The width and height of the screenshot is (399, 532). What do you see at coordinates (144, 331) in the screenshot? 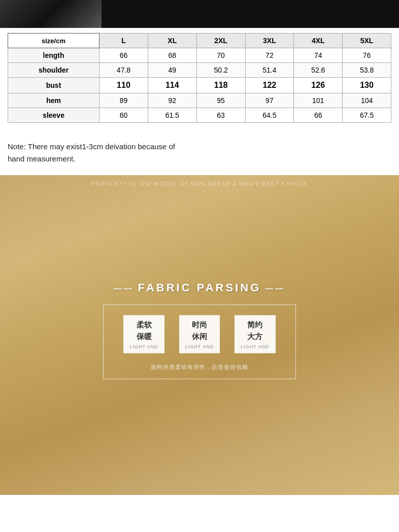
I see `feature-chinese-0: 柔软 保暖` at bounding box center [144, 331].